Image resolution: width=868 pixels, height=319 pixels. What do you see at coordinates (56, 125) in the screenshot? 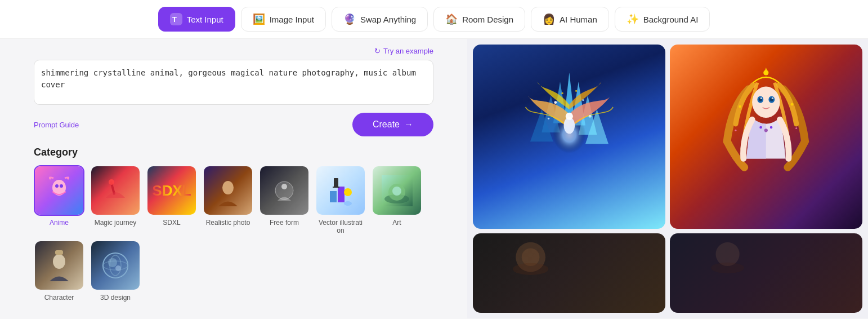
I see `prompt-guide-button: Prompt Guide` at bounding box center [56, 125].